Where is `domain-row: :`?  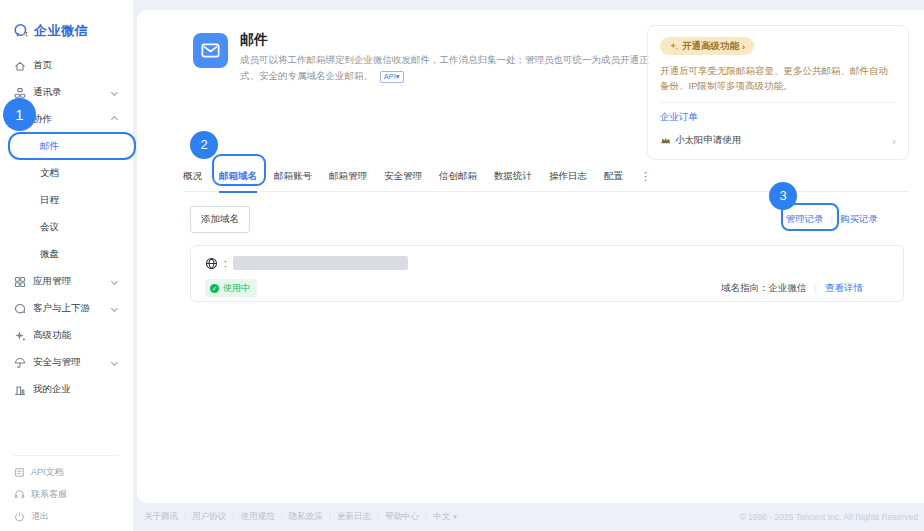 domain-row: : is located at coordinates (547, 263).